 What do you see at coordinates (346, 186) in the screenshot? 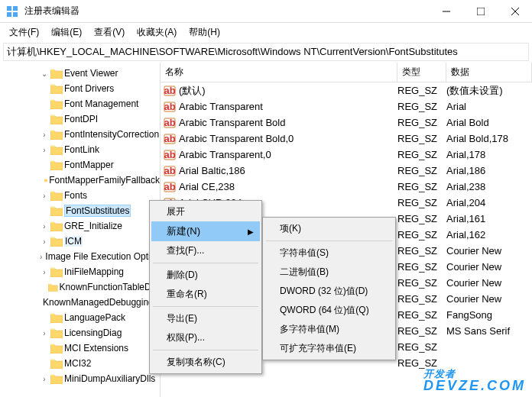
I see `list-row: abArial CE,238REG_SZArial,238` at bounding box center [346, 186].